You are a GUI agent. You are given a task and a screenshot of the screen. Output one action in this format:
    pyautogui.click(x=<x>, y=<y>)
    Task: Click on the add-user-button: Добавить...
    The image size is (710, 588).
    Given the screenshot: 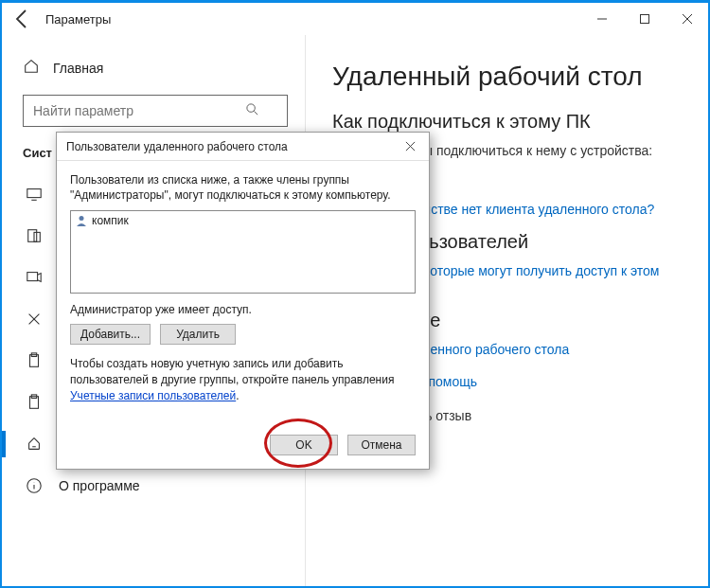 What is the action you would take?
    pyautogui.click(x=110, y=334)
    